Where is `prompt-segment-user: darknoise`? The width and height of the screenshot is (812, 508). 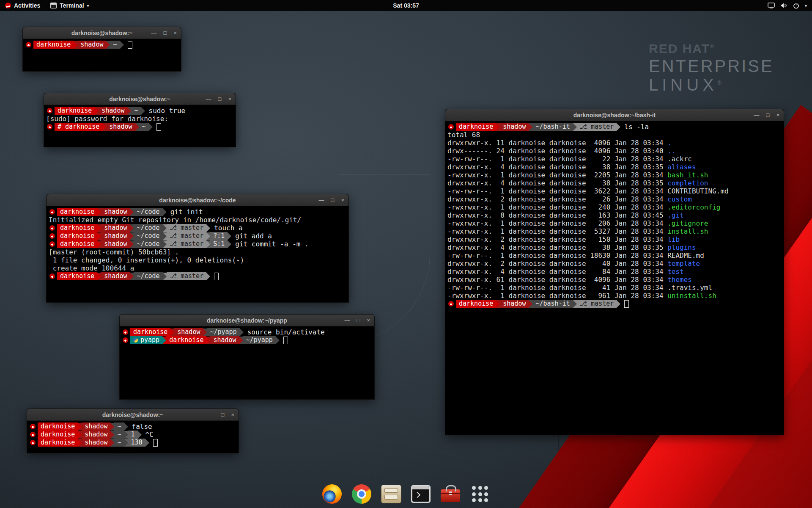 prompt-segment-user: darknoise is located at coordinates (58, 443).